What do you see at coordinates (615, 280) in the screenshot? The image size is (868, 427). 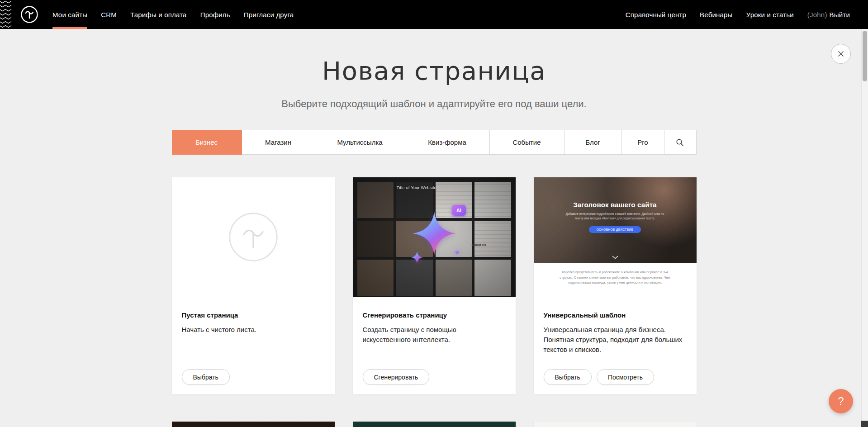 I see `template-body-preview: Коротко представьтесь и расскажите о ком…` at bounding box center [615, 280].